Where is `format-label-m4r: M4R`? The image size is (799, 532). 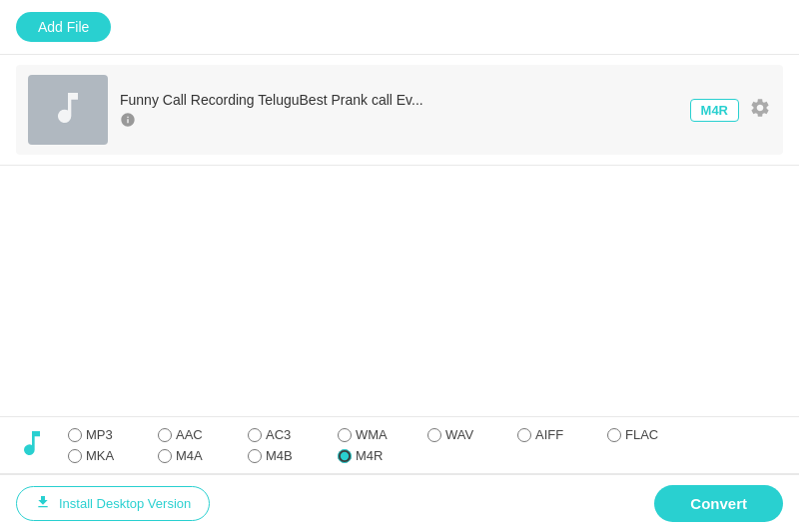 format-label-m4r: M4R is located at coordinates (370, 455).